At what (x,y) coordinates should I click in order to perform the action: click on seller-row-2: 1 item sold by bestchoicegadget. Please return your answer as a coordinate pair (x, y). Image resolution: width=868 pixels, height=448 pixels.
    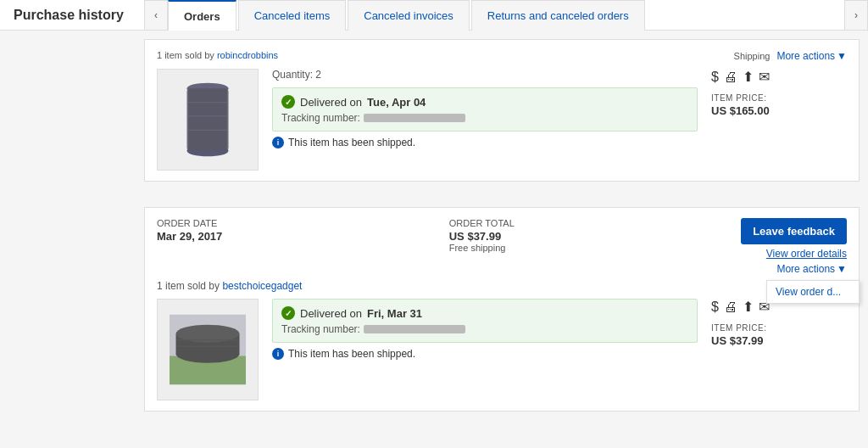
    Looking at the image, I should click on (502, 286).